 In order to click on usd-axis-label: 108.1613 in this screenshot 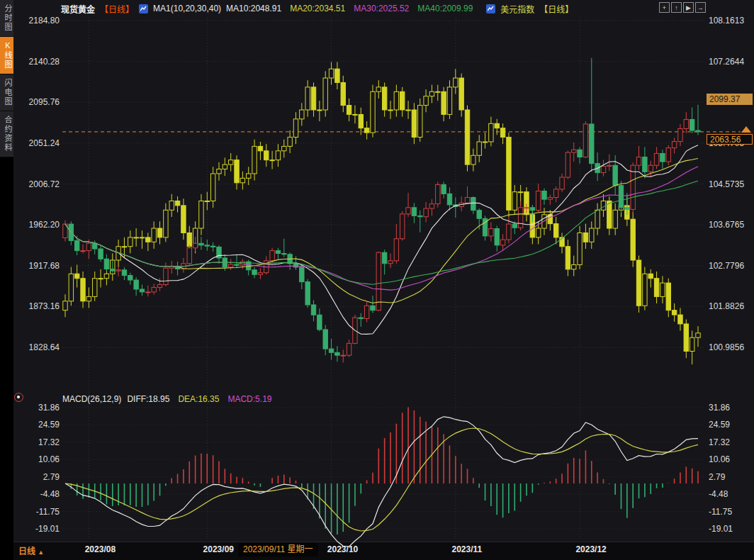, I will do `click(731, 21)`.